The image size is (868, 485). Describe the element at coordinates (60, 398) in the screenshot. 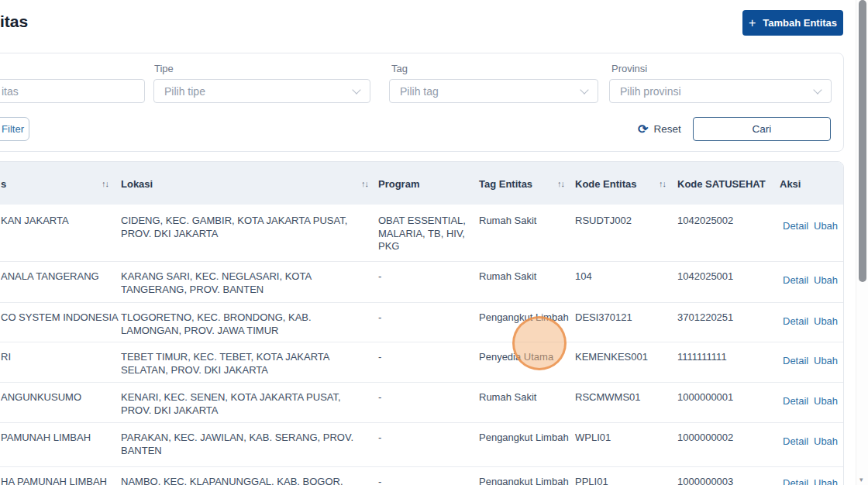

I see `cell-nama-entitas: ANGUNKUSUMO` at that location.